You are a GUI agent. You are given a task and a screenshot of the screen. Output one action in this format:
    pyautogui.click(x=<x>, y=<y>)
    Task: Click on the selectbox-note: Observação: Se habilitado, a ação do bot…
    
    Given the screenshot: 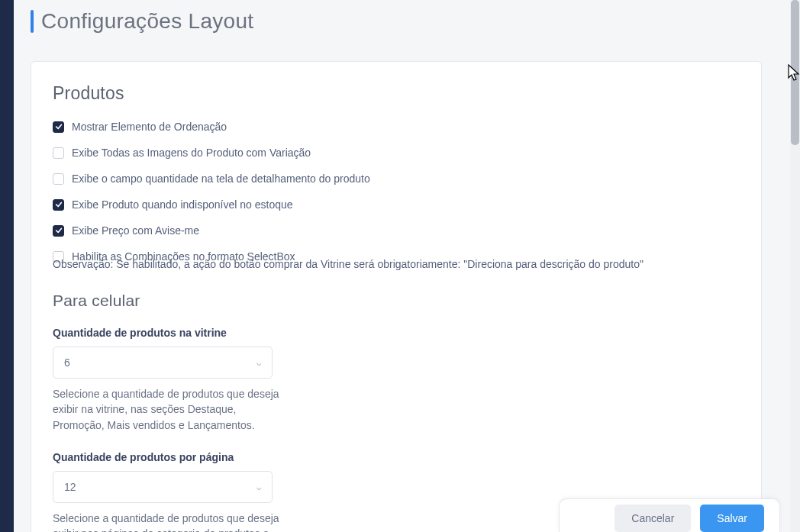 What is the action you would take?
    pyautogui.click(x=396, y=264)
    